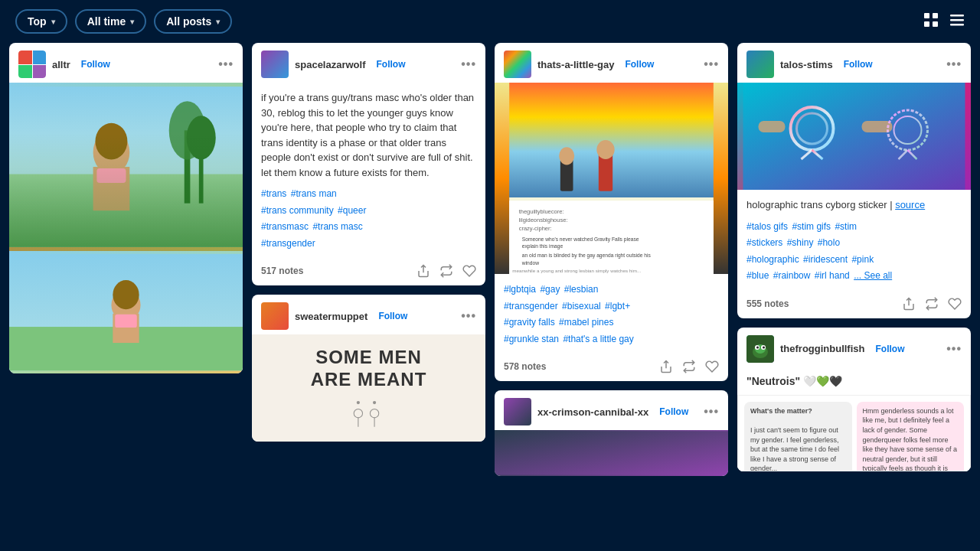 This screenshot has width=980, height=551. I want to click on post-text-thefrogginbullfish: "Neutrois" 🤍💚🖤, so click(854, 381).